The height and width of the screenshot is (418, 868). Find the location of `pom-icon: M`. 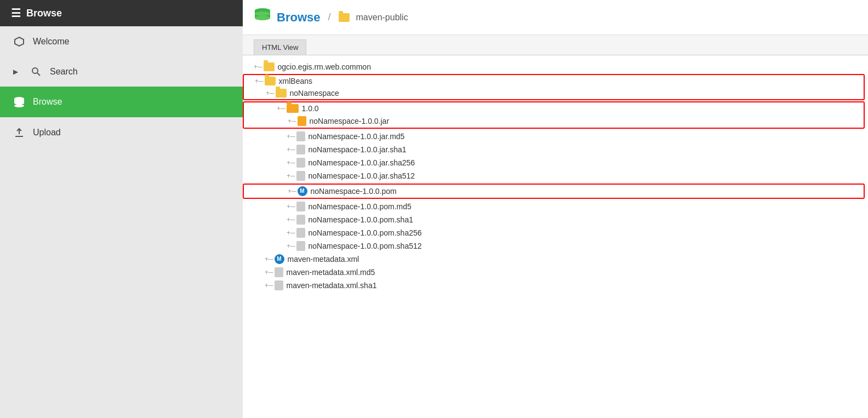

pom-icon: M is located at coordinates (302, 191).